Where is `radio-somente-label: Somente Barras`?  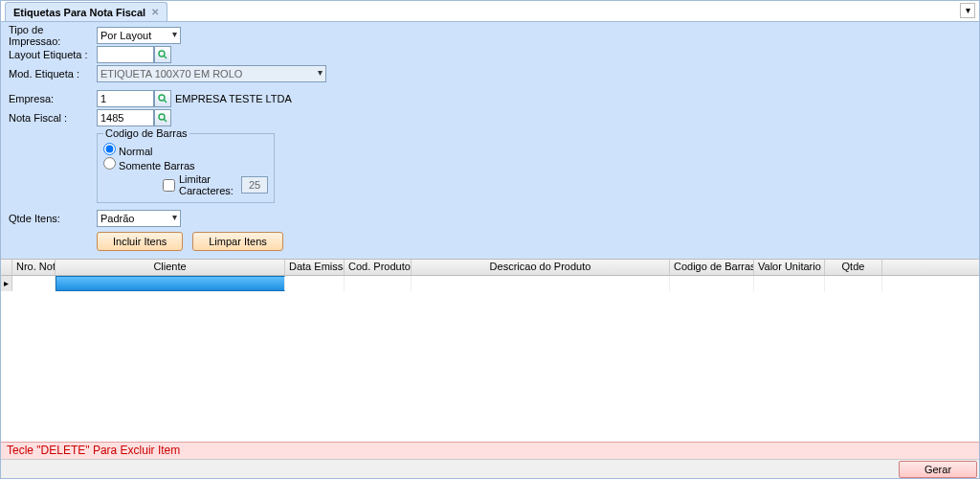
radio-somente-label: Somente Barras is located at coordinates (149, 166).